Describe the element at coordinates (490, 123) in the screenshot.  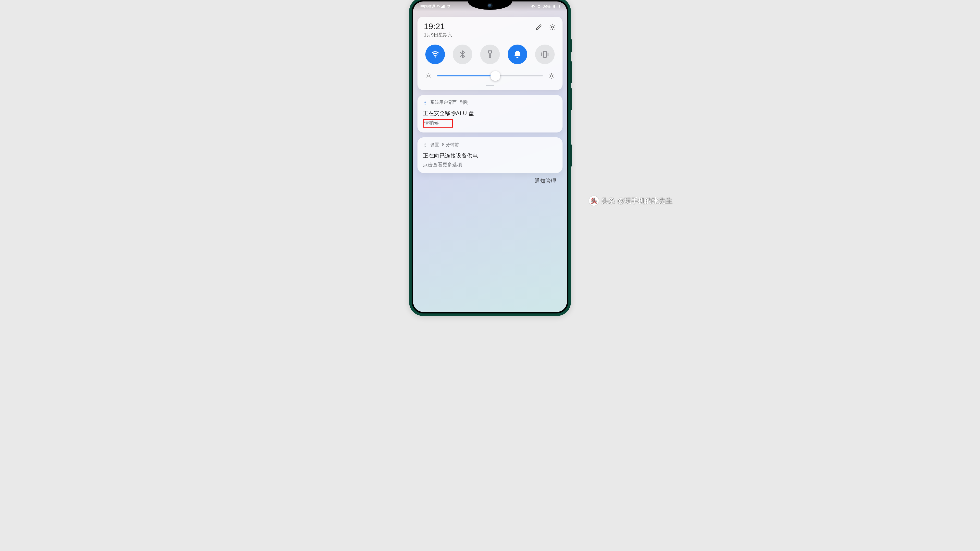
I see `notification-subtitle: 请稍候` at that location.